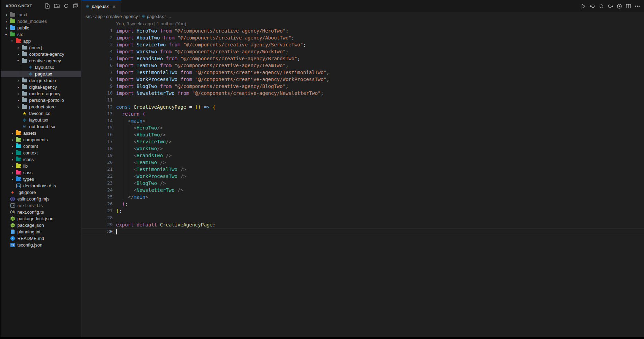  Describe the element at coordinates (363, 162) in the screenshot. I see `code-line-20: 20 <TeamTwo />` at that location.